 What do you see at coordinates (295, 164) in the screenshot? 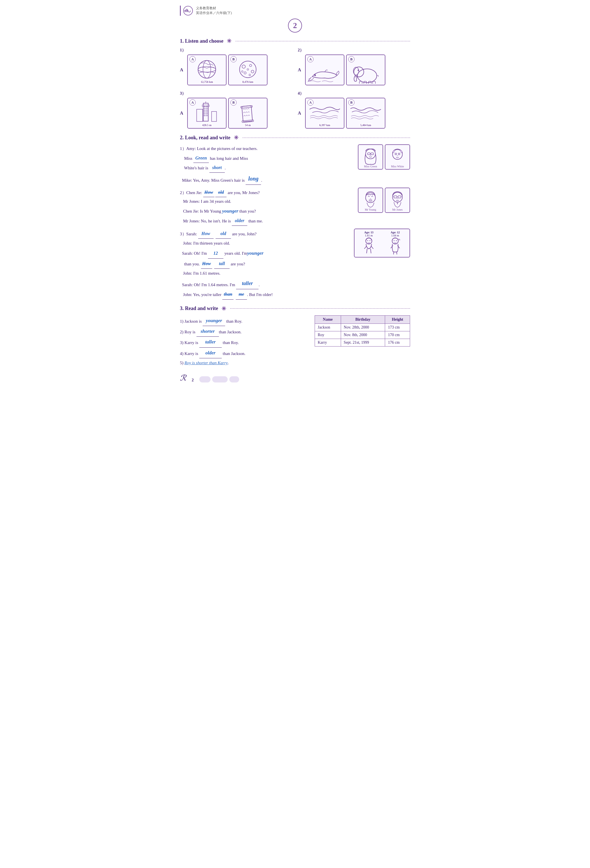
I see `section2-item1: 1）Amy: Look at the pictures of our teach…` at bounding box center [295, 164].